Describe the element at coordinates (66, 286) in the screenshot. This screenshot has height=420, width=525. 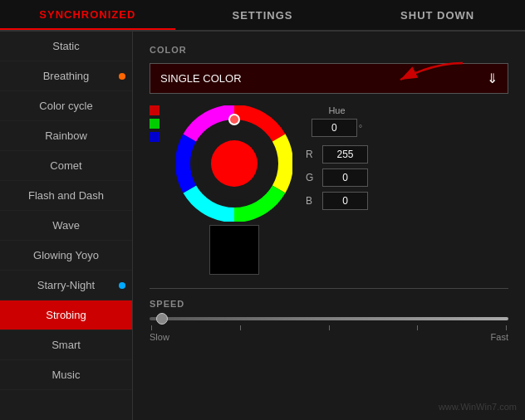
I see `sidebar-item-starry-night: Starry-Night` at that location.